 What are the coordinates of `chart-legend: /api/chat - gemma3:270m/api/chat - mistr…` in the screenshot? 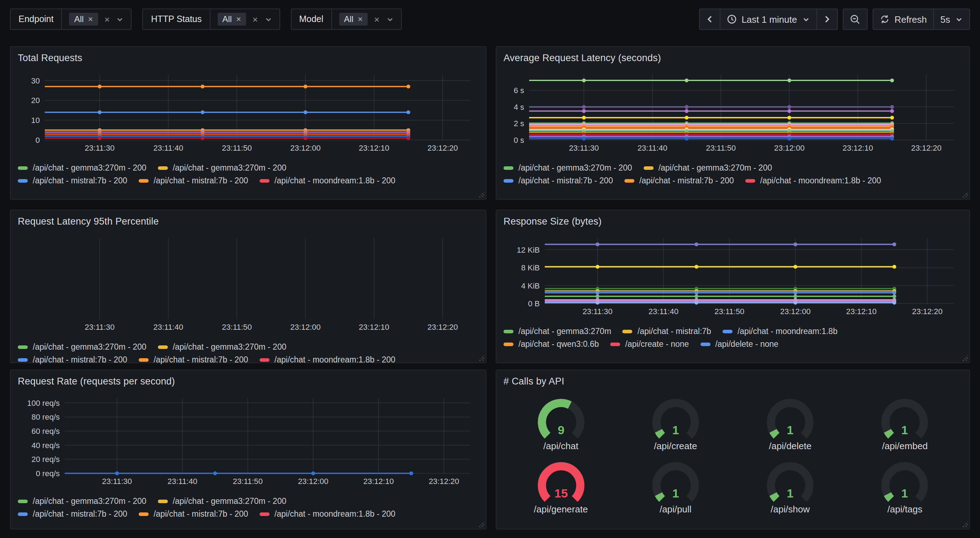 It's located at (733, 338).